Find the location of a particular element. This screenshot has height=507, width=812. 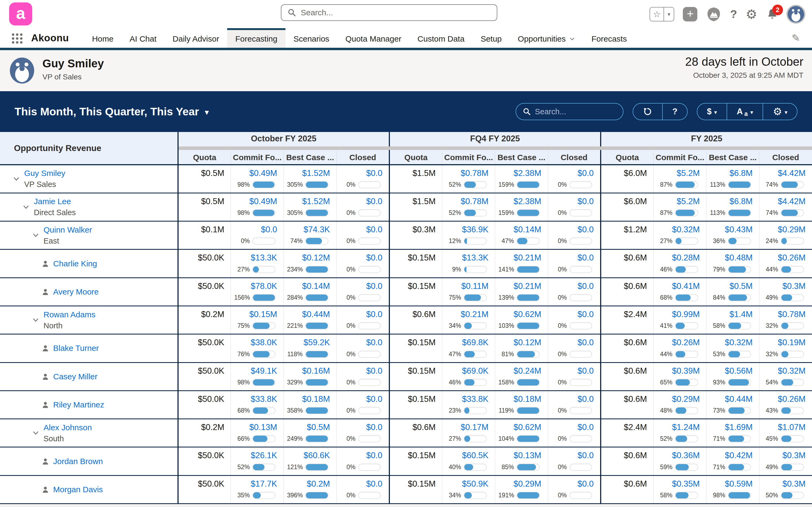

help-icon: ? is located at coordinates (733, 14).